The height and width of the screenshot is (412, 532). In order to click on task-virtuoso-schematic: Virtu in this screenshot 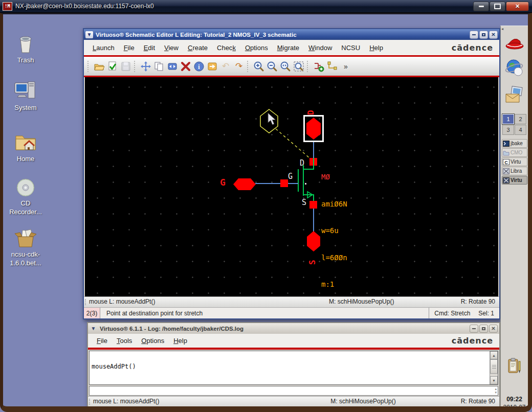, I will do `click(515, 180)`.